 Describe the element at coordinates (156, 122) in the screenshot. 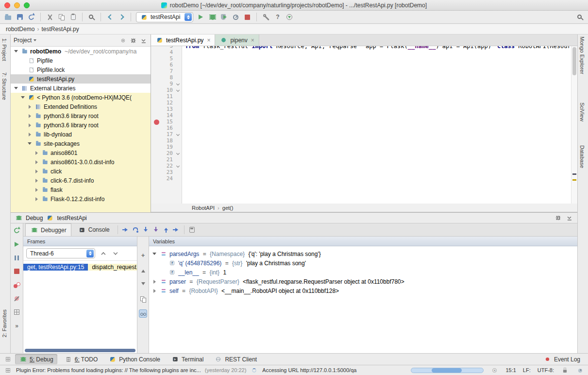

I see `breakpoint-icon` at that location.